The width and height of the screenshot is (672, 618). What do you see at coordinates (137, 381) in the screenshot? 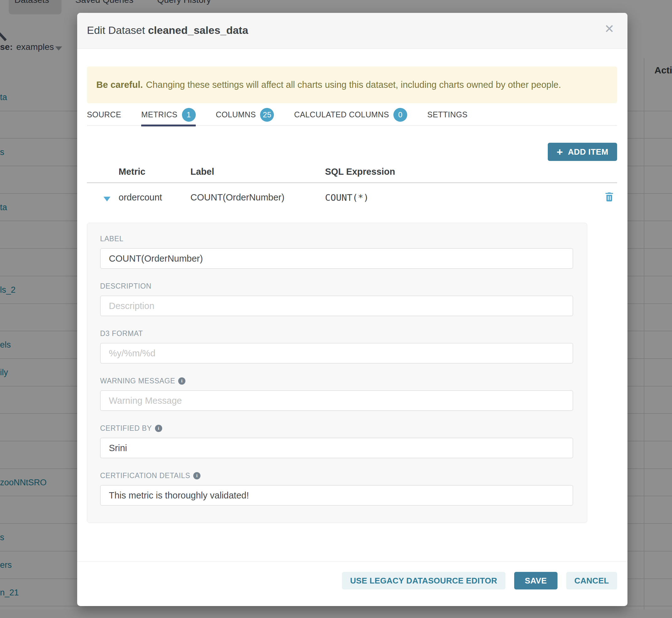
I see `field-caption-text: WARNING MESSAGE` at bounding box center [137, 381].